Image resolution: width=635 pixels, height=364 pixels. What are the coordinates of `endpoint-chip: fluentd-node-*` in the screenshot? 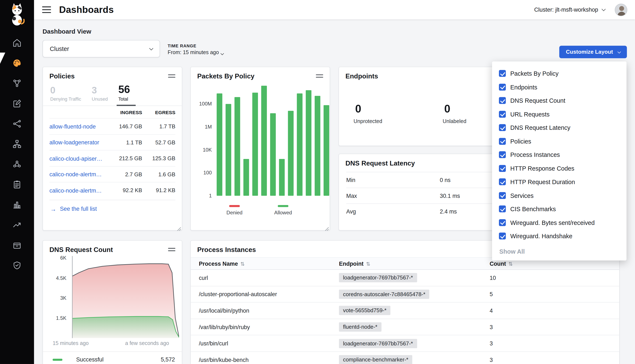 It's located at (360, 327).